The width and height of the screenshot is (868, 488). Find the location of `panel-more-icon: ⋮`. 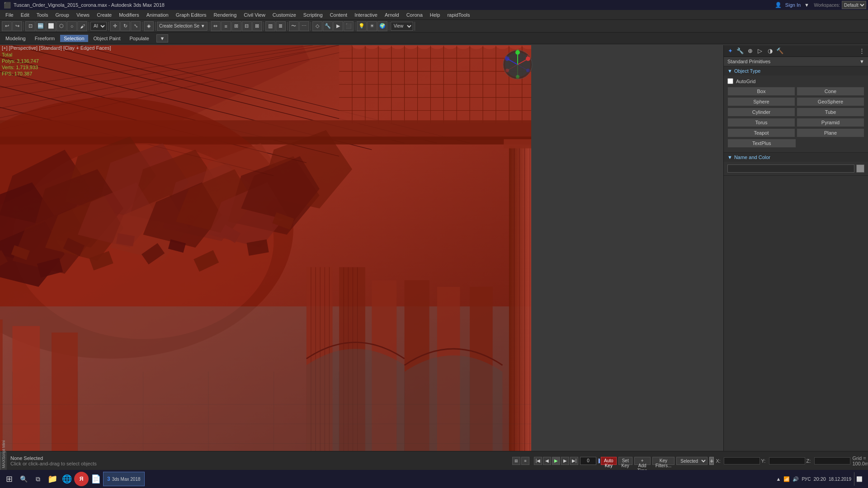

panel-more-icon: ⋮ is located at coordinates (862, 51).